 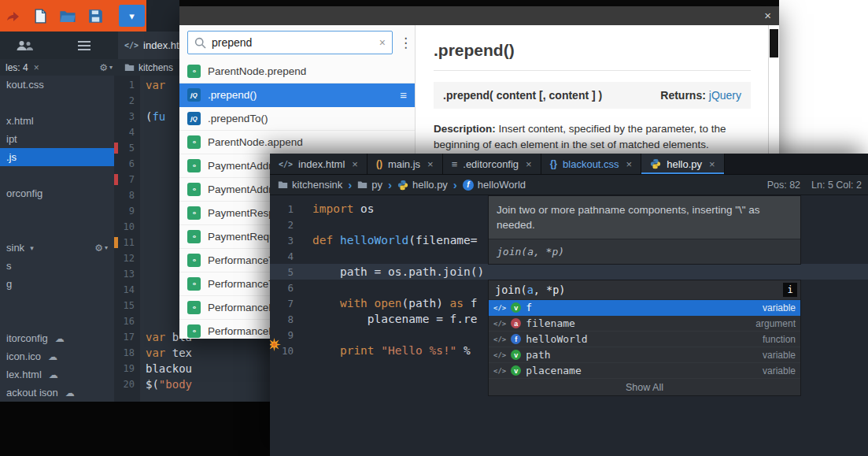 I want to click on line-number: 14, so click(x=124, y=290).